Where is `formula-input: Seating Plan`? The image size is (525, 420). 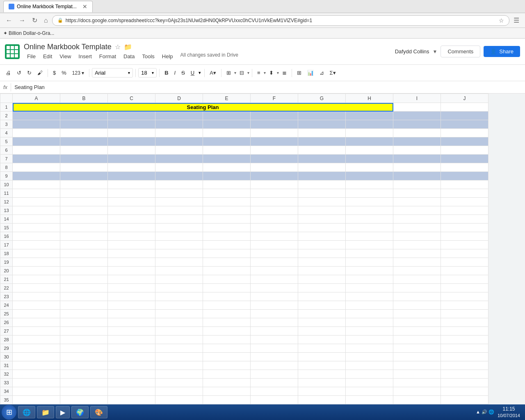 formula-input: Seating Plan is located at coordinates (268, 87).